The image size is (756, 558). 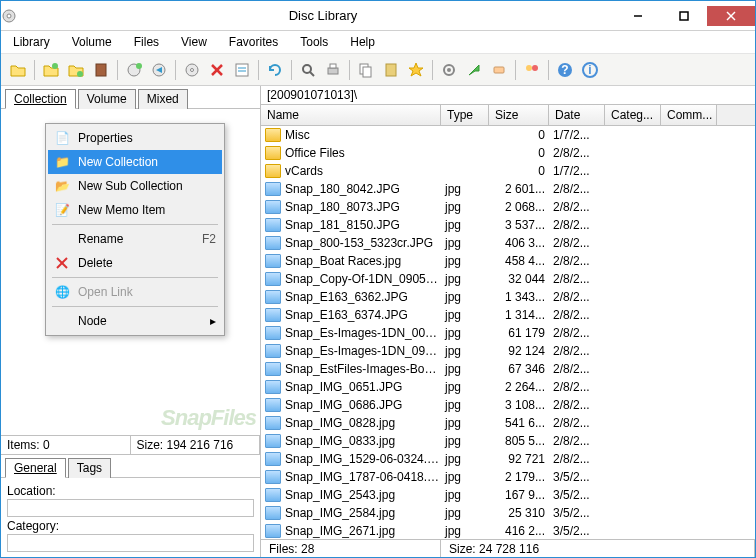 What do you see at coordinates (308, 70) in the screenshot?
I see `search-icon` at bounding box center [308, 70].